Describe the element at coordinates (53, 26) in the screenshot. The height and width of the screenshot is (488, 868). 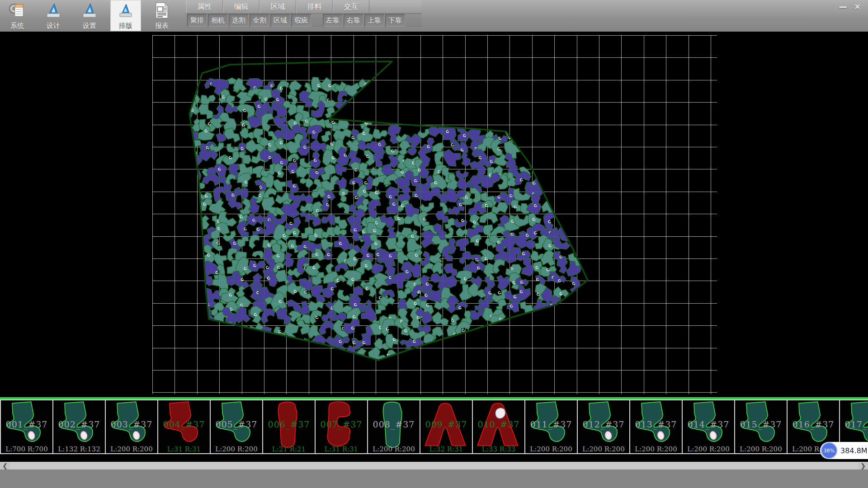
I see `main-button-label: 设计` at that location.